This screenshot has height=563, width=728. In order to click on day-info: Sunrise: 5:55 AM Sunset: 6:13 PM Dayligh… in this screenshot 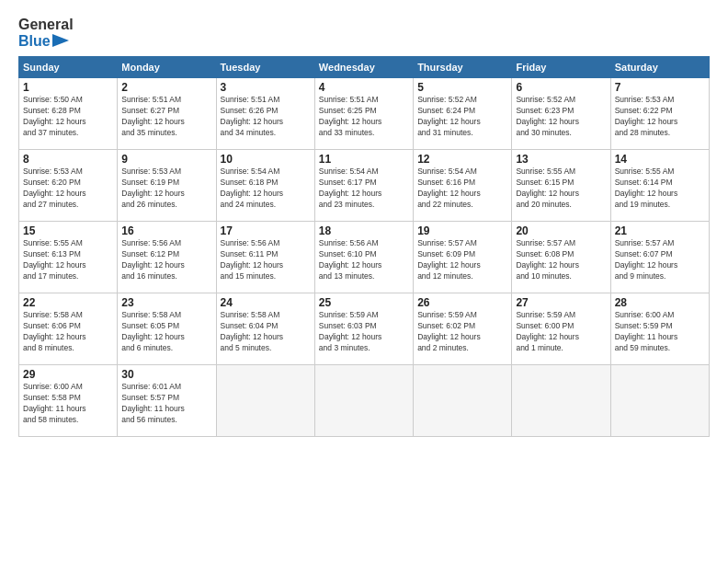, I will do `click(68, 260)`.